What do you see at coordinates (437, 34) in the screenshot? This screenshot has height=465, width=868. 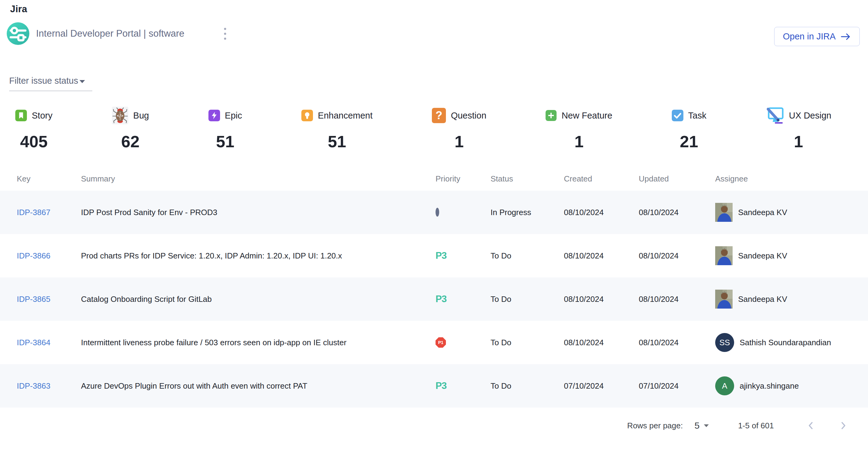 I see `entity-header: Internal Developer Portal | software` at bounding box center [437, 34].